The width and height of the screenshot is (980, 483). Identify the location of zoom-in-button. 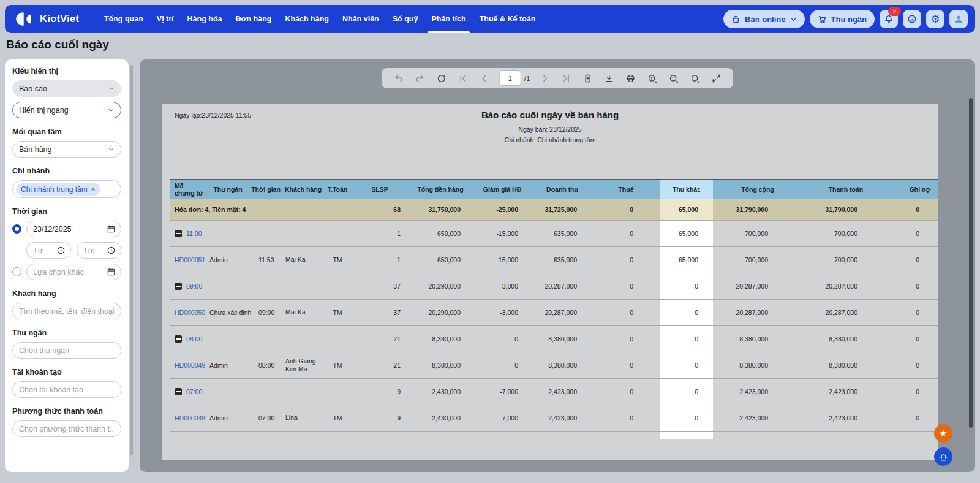
(652, 78).